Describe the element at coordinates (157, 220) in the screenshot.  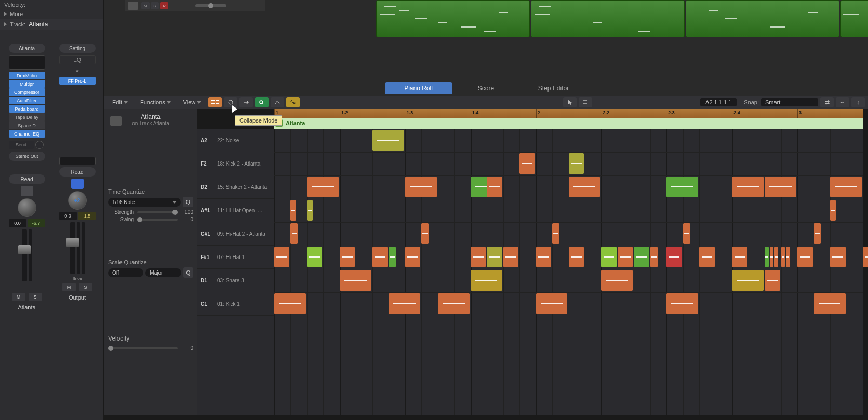
I see `swing-slider` at that location.